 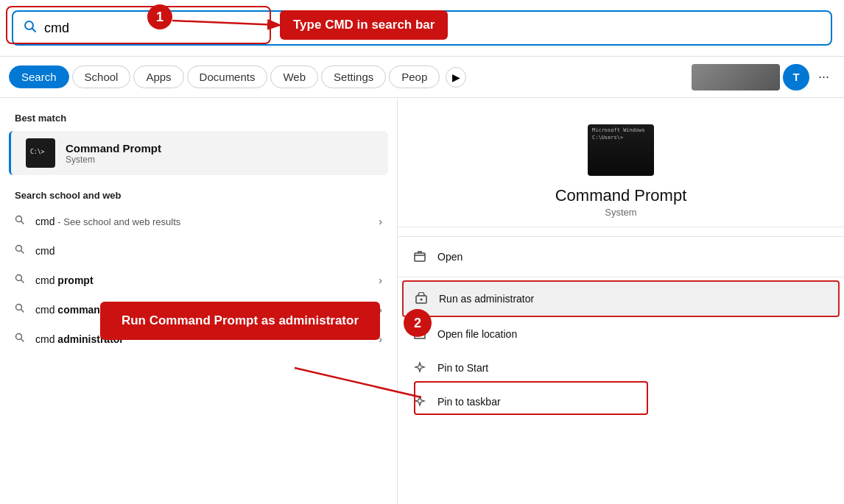 I want to click on list-item: cmd prompt ›, so click(x=199, y=280).